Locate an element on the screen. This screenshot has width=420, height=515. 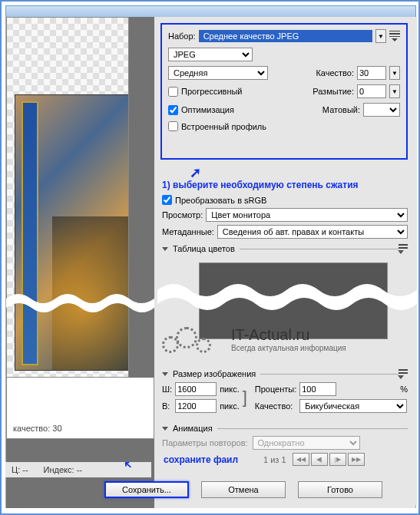
quality-num-input is located at coordinates (372, 73).